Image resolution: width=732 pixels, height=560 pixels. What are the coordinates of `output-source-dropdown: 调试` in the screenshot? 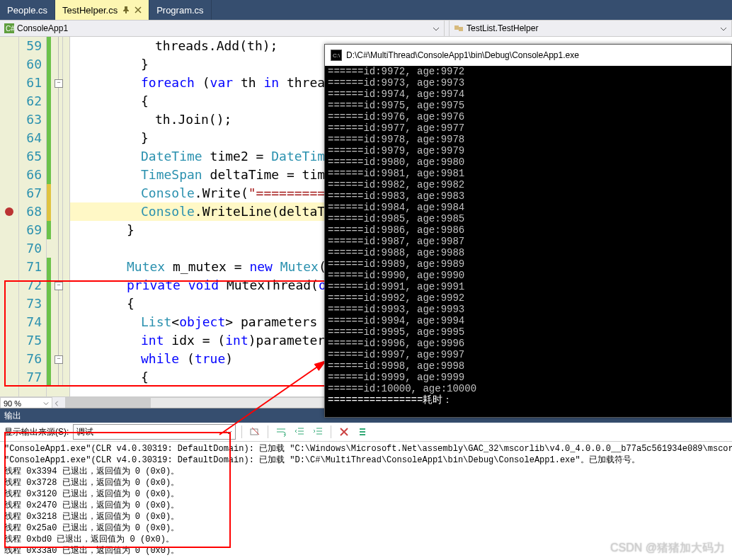 It's located at (154, 432).